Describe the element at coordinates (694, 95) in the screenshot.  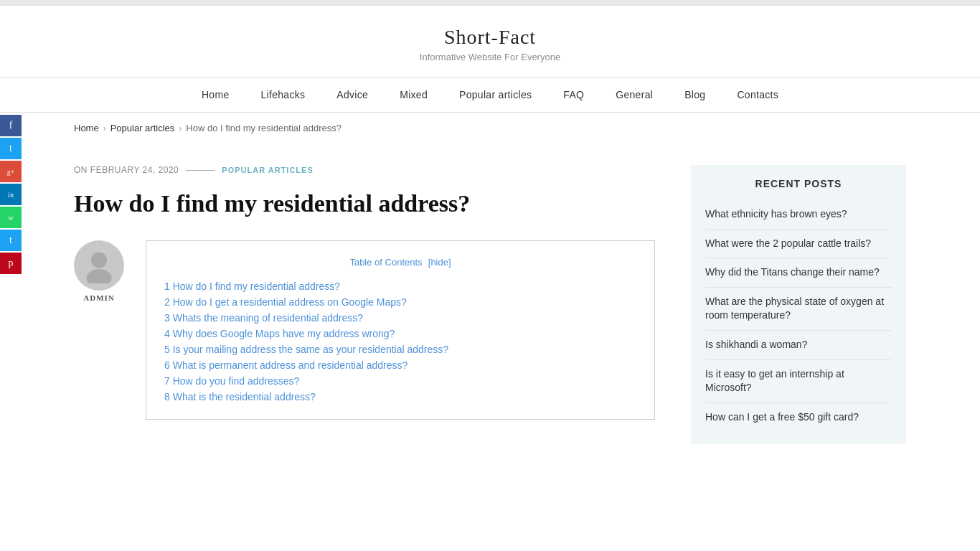
I see `nav-blog: Blog` at that location.